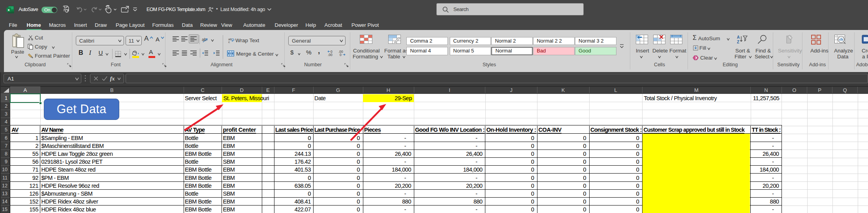  Describe the element at coordinates (738, 42) in the screenshot. I see `svg-text: Z` at that location.